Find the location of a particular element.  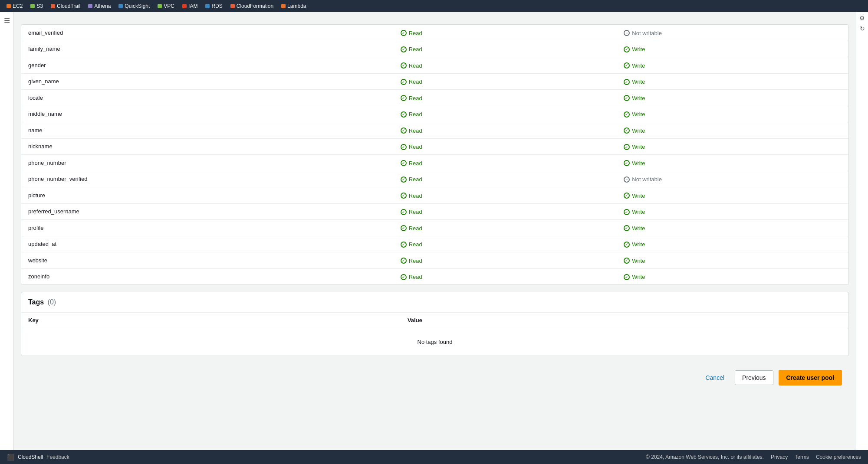

action-bar: Cancel Previous Create user pool is located at coordinates (435, 378).